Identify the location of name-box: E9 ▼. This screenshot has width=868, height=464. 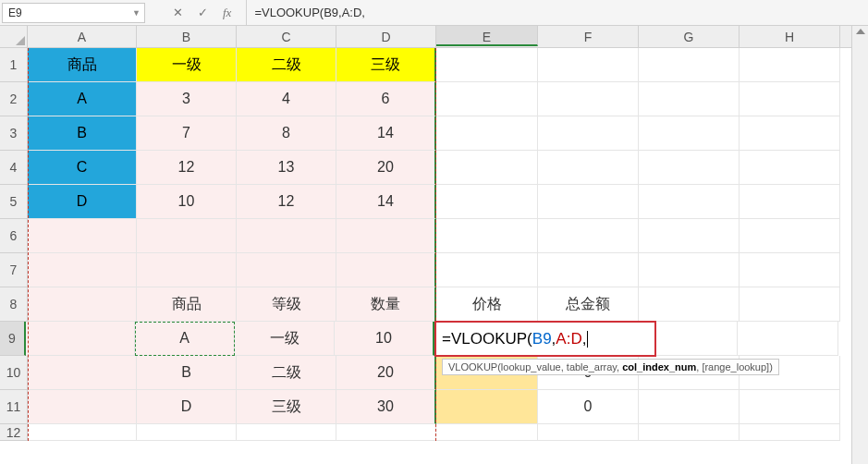
(74, 13).